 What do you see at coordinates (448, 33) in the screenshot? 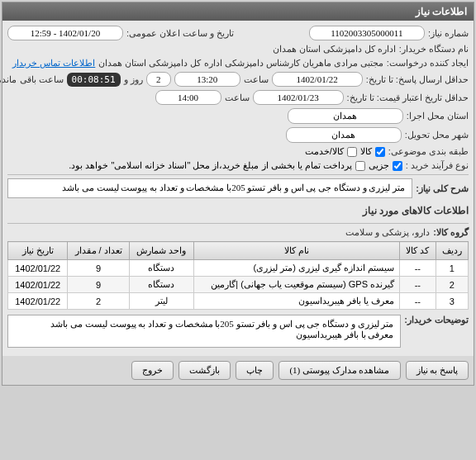
I see `req-no-label: شماره نیاز:` at bounding box center [448, 33].